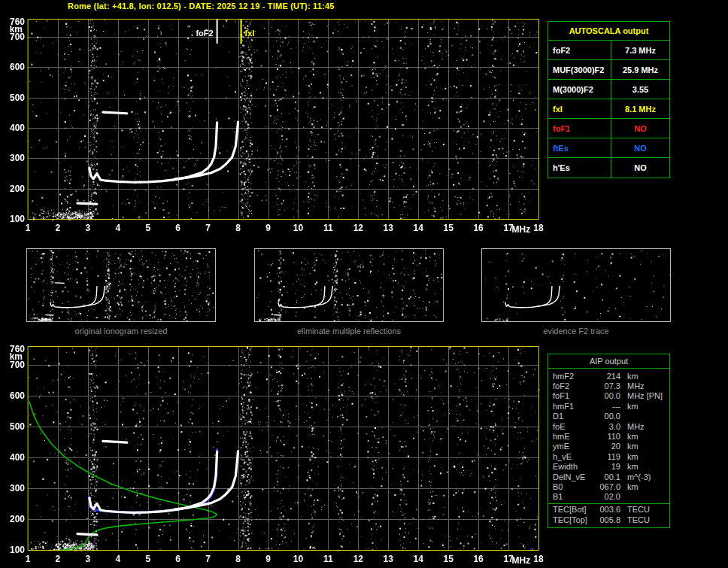 The width and height of the screenshot is (728, 568). What do you see at coordinates (641, 69) in the screenshot?
I see `autoscala-param-value: 25.9 MHz` at bounding box center [641, 69].